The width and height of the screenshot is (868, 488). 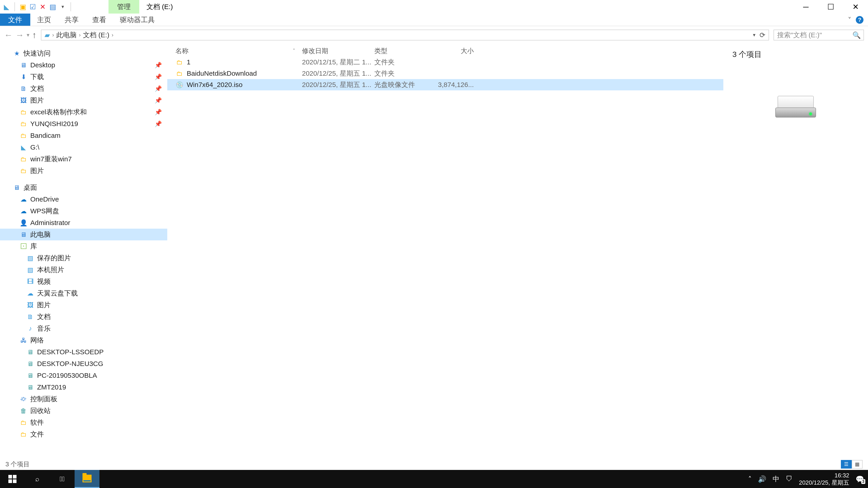 What do you see at coordinates (84, 282) in the screenshot?
I see `sidebar-item-library: 🎞视频` at bounding box center [84, 282].